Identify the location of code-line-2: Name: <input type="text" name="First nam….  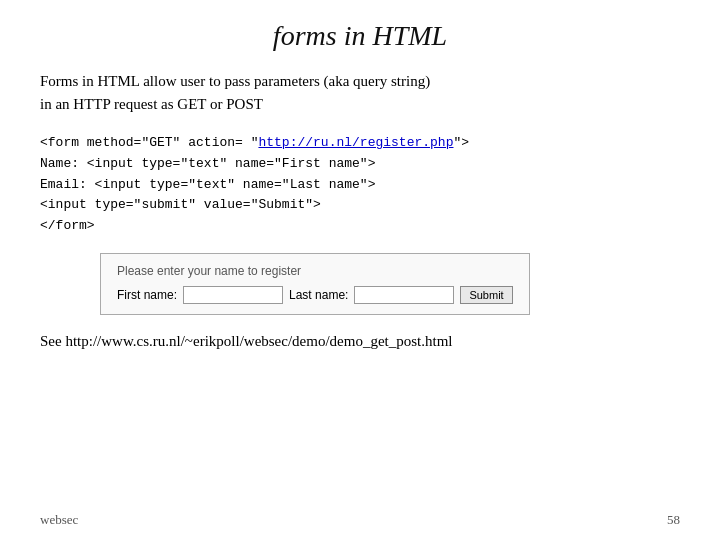
(360, 164).